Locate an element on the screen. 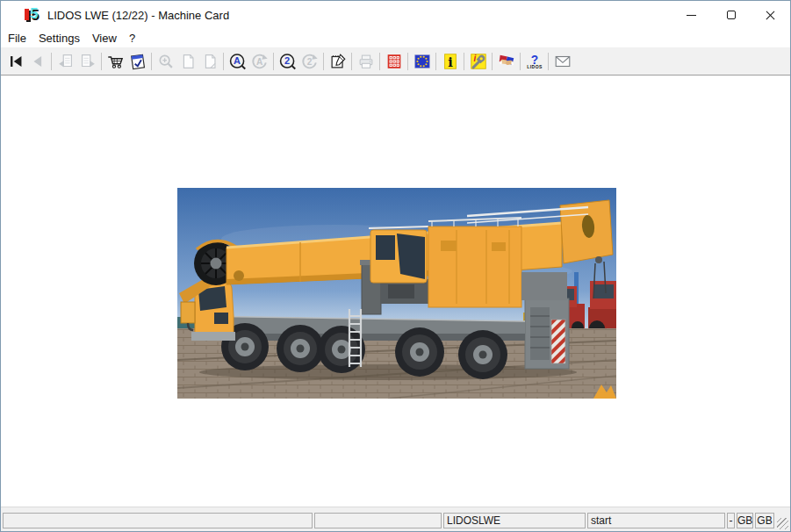 This screenshot has height=532, width=791. previous-record-button is located at coordinates (37, 61).